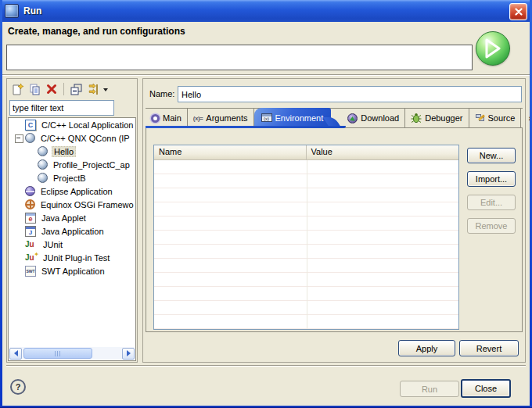 The width and height of the screenshot is (532, 408). Describe the element at coordinates (350, 94) in the screenshot. I see `configuration-name-input` at that location.